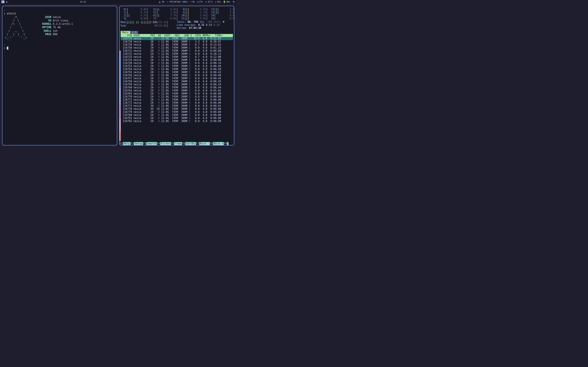 This screenshot has width=588, height=367. Describe the element at coordinates (177, 76) in the screenshot. I see `terminal-pane-htop: 0[| 9.0%] 4[|| 9.6%] 8[|| 5.2%] 12[|| 2.…` at that location.